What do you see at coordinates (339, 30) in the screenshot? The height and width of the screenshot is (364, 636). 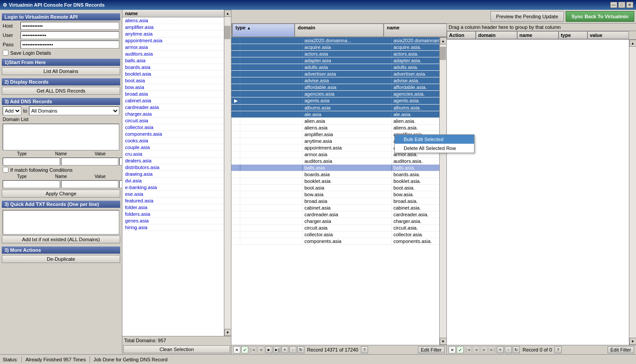 I see `domain-col-header-grid: domain` at bounding box center [339, 30].